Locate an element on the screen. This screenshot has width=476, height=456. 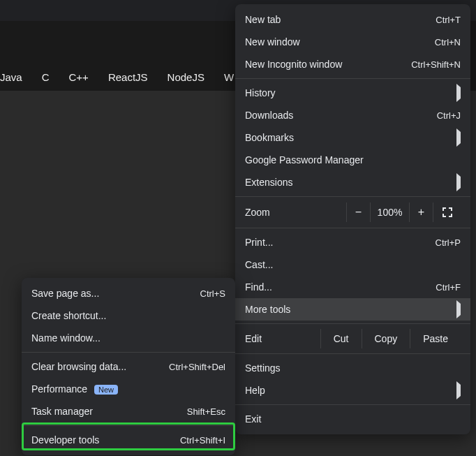
menu-exit: Exit is located at coordinates (353, 419).